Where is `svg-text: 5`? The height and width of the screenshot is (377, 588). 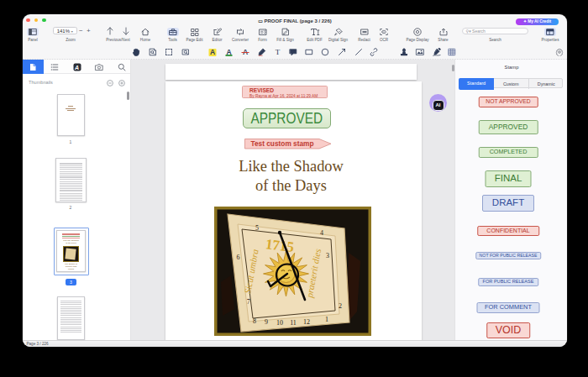 svg-text: 5 is located at coordinates (257, 228).